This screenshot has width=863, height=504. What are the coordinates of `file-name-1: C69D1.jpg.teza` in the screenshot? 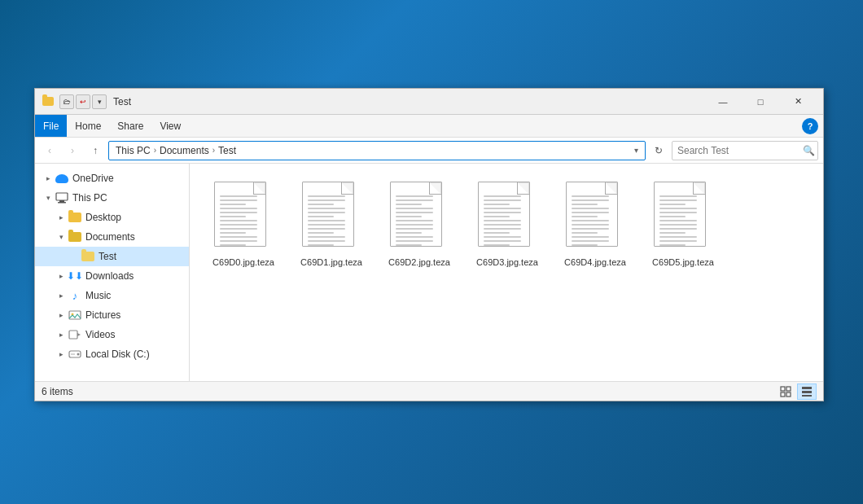 It's located at (331, 262).